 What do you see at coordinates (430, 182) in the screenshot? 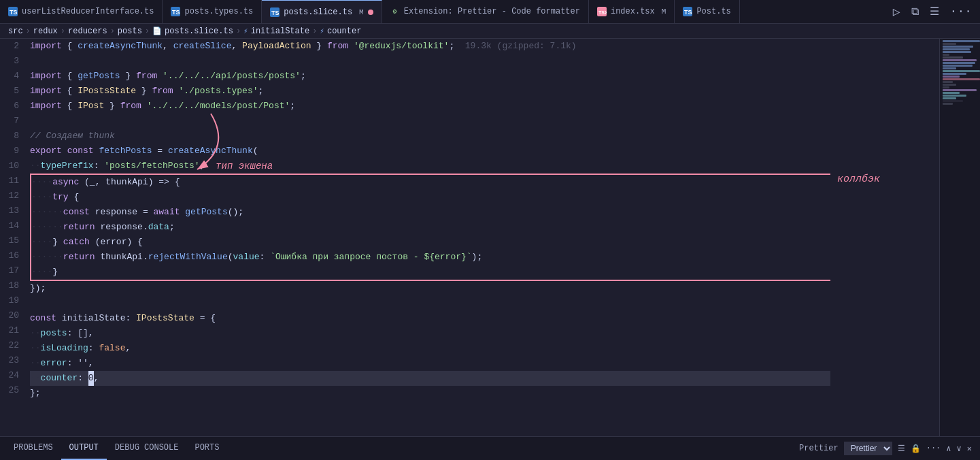
I see `code-line-11: ····async (_, thunkApi) => {` at bounding box center [430, 182].